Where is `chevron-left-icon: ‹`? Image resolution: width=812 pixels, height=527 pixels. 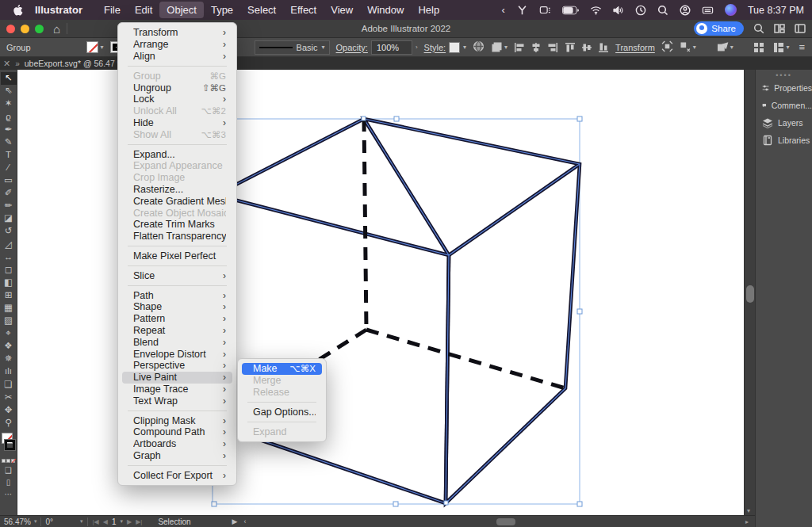
chevron-left-icon: ‹ is located at coordinates (504, 10).